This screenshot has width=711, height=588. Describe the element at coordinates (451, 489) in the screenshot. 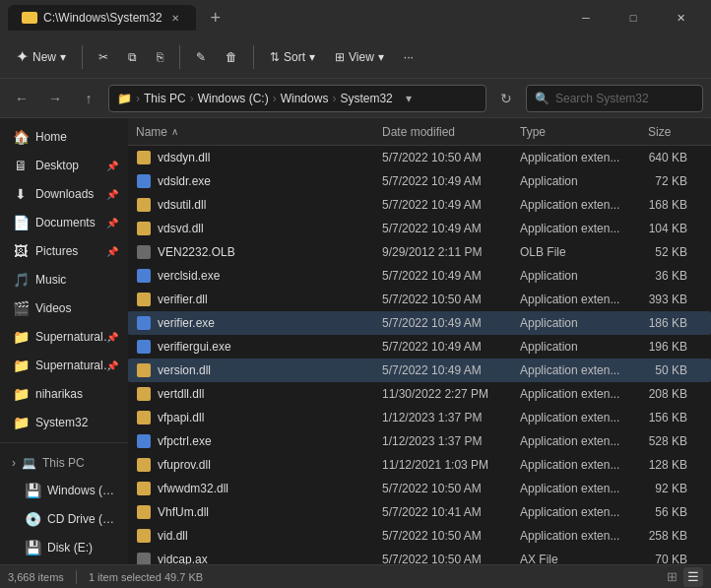

I see `file-date-cell: 5/7/2022 10:50 AM` at that location.